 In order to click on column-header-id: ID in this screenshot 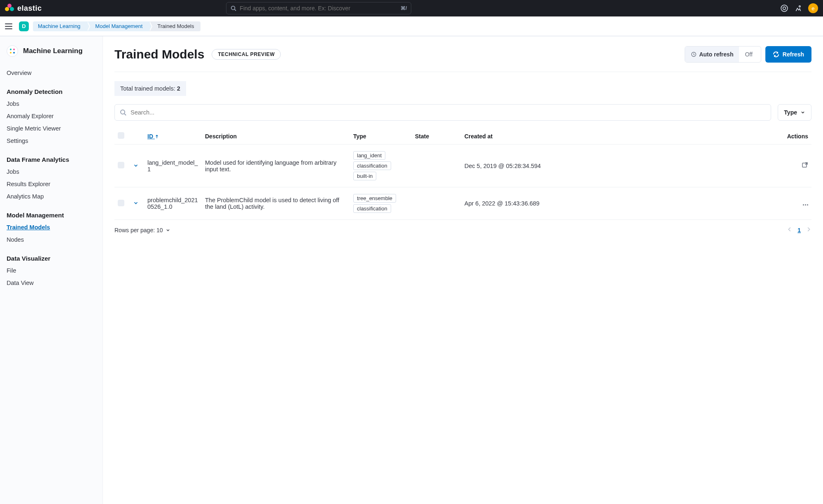, I will do `click(173, 136)`.